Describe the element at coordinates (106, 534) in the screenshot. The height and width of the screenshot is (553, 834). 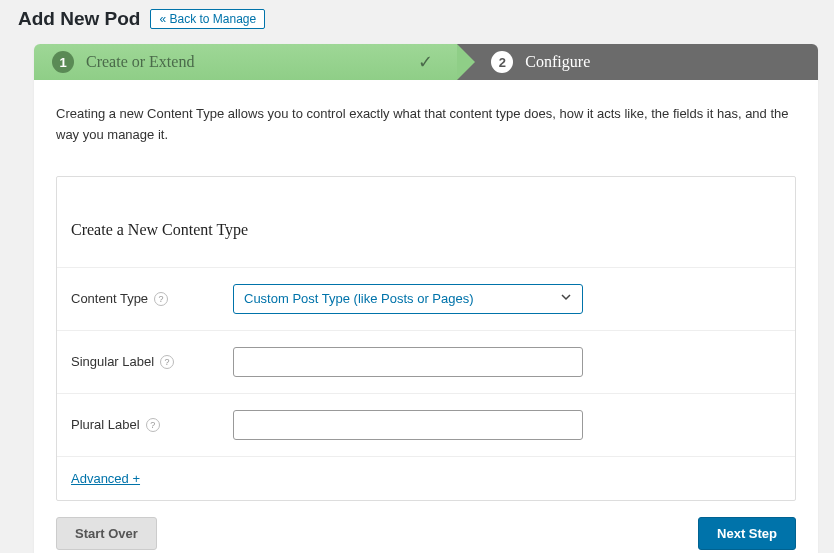
I see `start-over-button: Start Over` at that location.